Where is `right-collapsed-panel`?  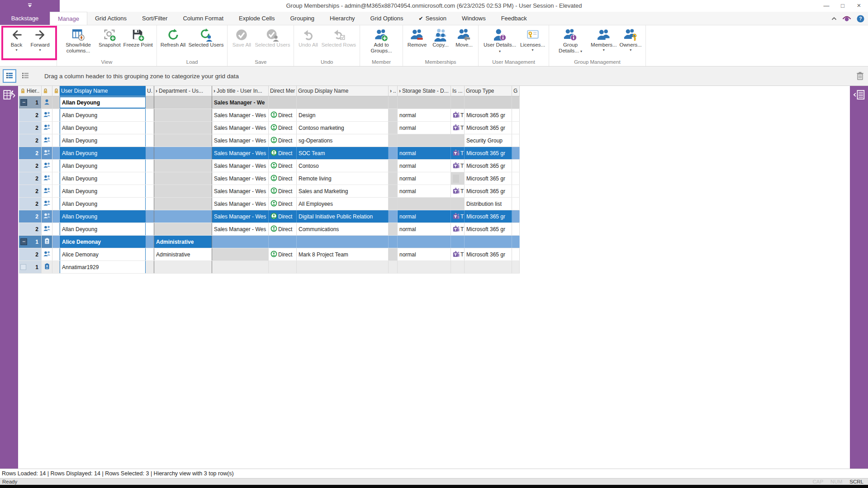
right-collapsed-panel is located at coordinates (859, 277).